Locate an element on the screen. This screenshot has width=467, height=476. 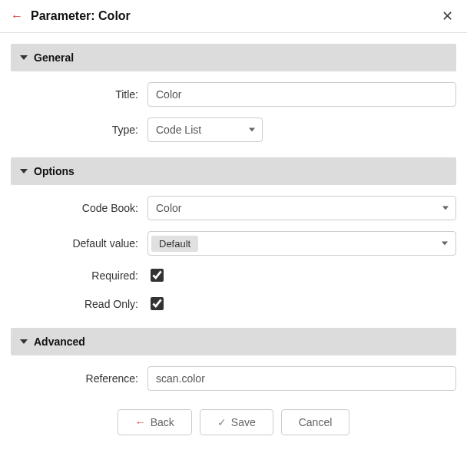
section-header-options: Options is located at coordinates (234, 171).